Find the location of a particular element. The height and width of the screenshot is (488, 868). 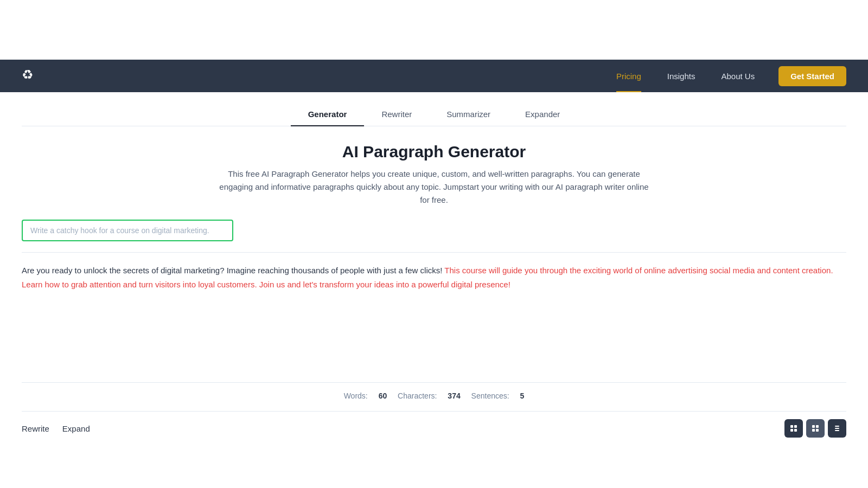

nav-item-about: About Us is located at coordinates (738, 76).